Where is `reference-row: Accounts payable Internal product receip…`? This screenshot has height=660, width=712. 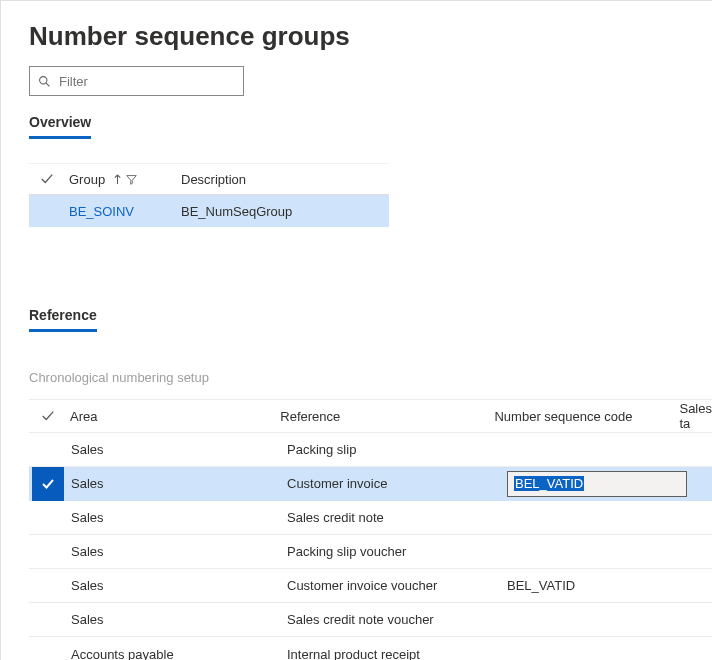
reference-row: Accounts payable Internal product receip… is located at coordinates (370, 648).